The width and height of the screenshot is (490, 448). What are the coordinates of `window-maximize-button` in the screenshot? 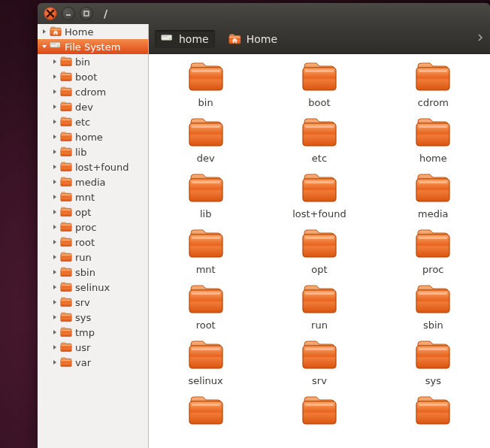 It's located at (86, 14).